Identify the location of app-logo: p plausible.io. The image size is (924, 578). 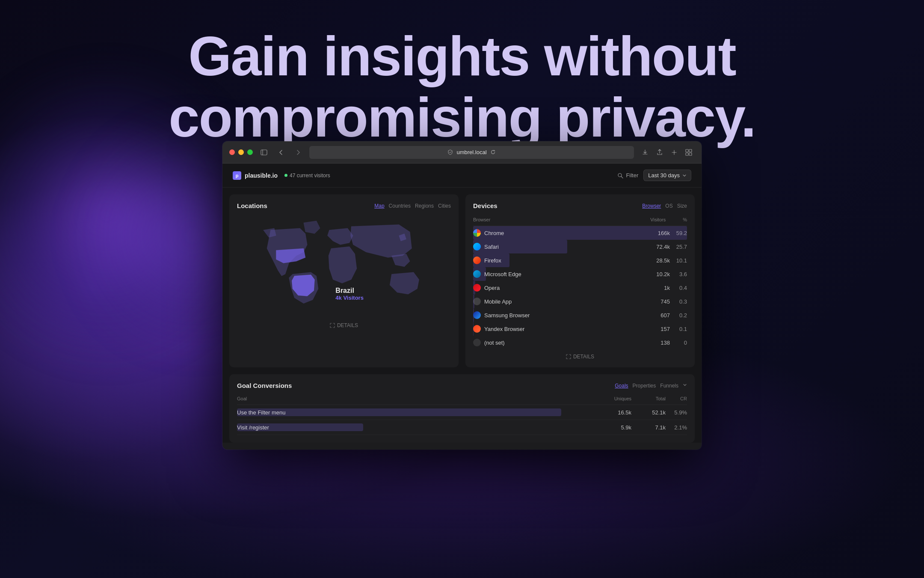
(255, 176).